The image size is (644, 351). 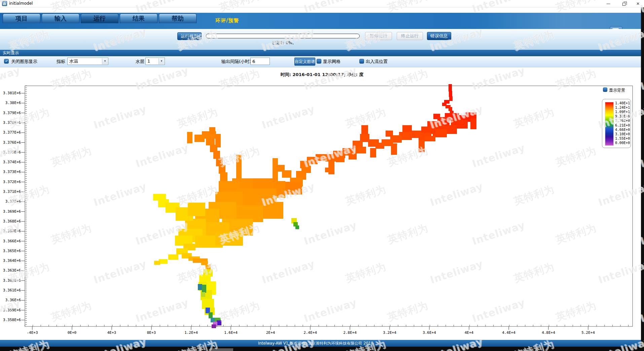 What do you see at coordinates (10, 201) in the screenshot?
I see `y-tick-label: 3.37E+6` at bounding box center [10, 201].